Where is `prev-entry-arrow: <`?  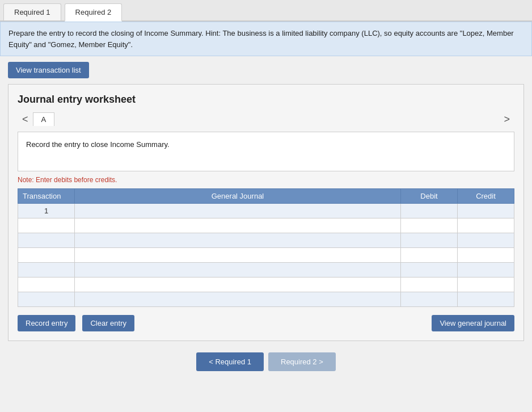
prev-entry-arrow: < is located at coordinates (25, 119).